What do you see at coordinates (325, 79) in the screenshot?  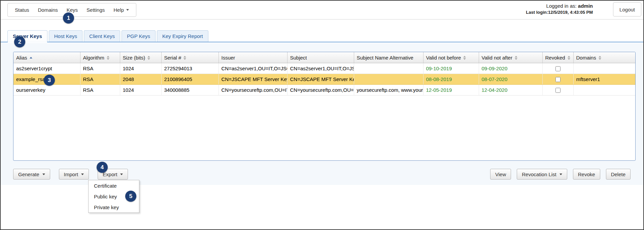 I see `table-row: example_rsaRSA20482100896405CN=JSCAPE MF…` at bounding box center [325, 79].